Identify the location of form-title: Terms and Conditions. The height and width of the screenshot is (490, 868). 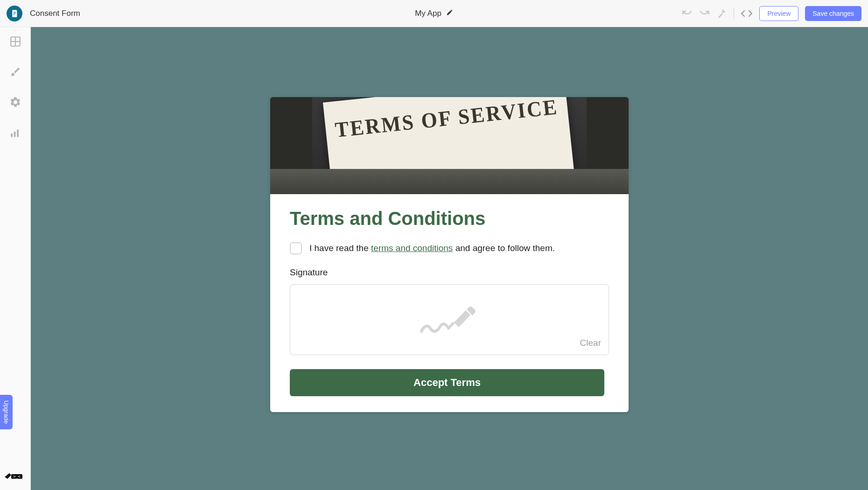
(449, 218).